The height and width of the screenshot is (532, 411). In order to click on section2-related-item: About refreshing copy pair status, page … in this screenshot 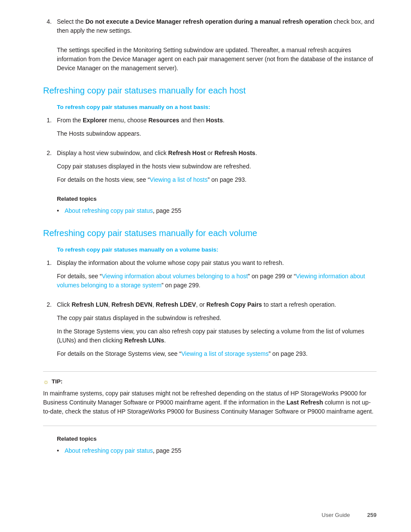, I will do `click(217, 451)`.